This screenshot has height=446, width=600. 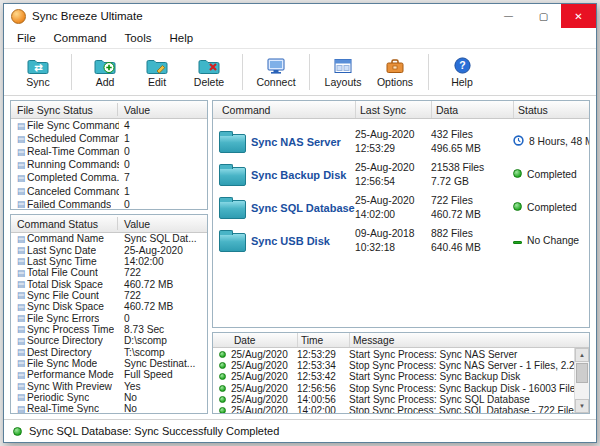 I want to click on stat-row: ▤Last Sync Time14:02:00, so click(x=109, y=262).